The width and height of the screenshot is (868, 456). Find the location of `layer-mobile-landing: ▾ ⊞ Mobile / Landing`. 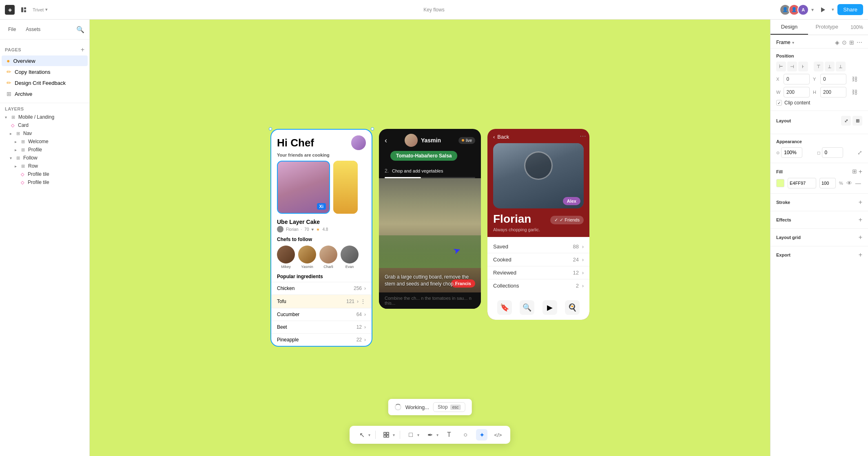

layer-mobile-landing: ▾ ⊞ Mobile / Landing is located at coordinates (45, 117).